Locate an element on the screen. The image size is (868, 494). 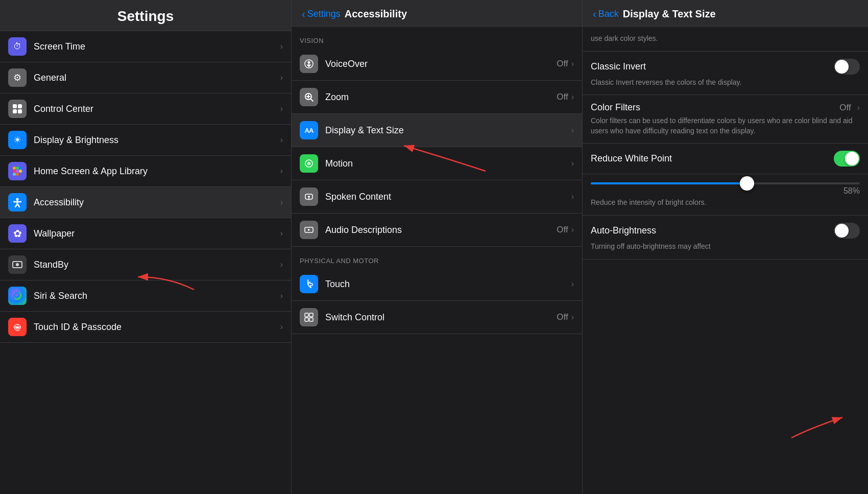
auto-brightness-toggle is located at coordinates (847, 231).